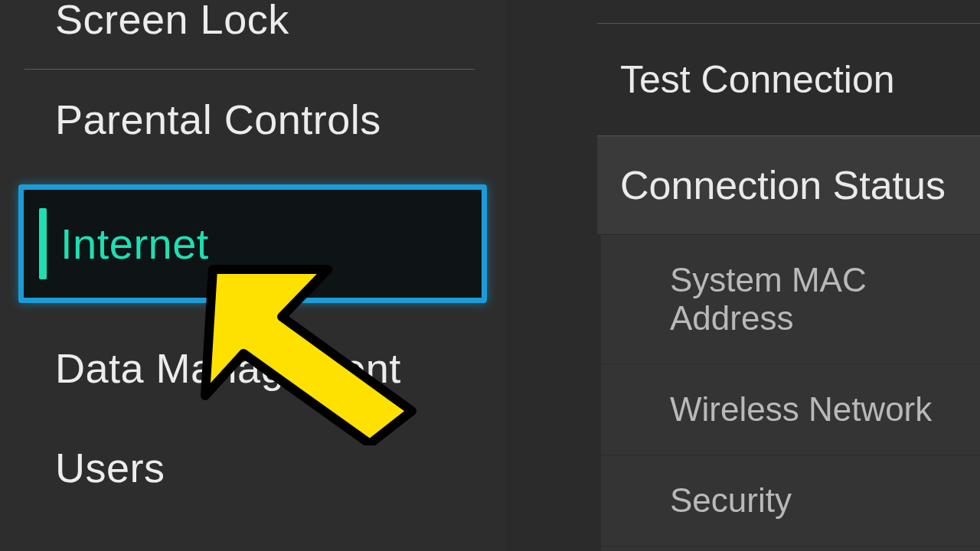 The height and width of the screenshot is (551, 980). What do you see at coordinates (790, 500) in the screenshot?
I see `status-field-security: Security` at bounding box center [790, 500].